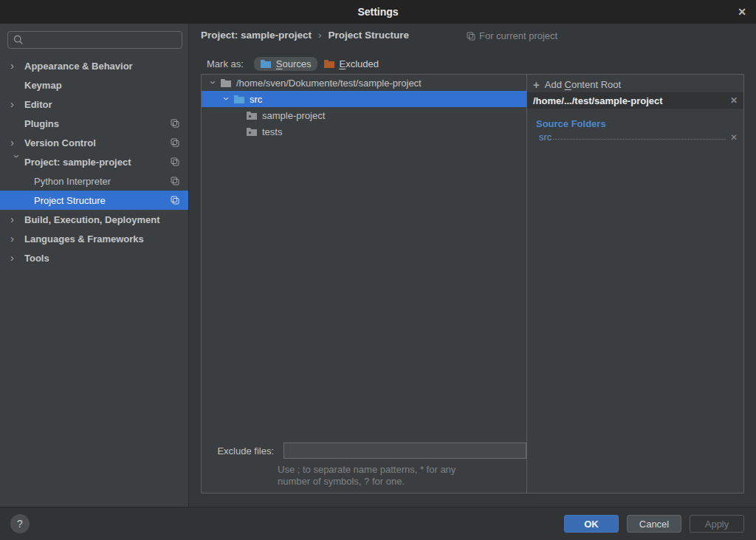 This screenshot has width=756, height=540. I want to click on sidebar-item-label: Build, Execution, Deployment, so click(92, 220).